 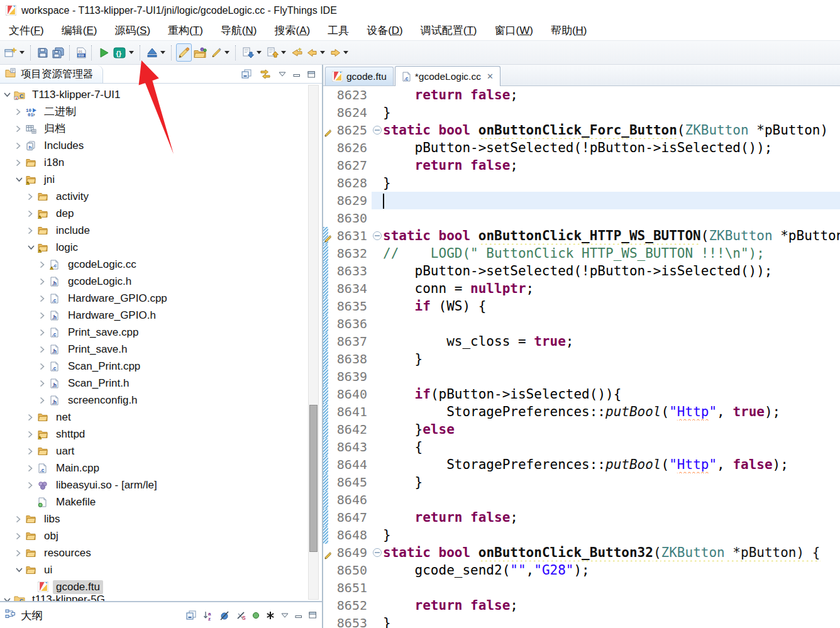 What do you see at coordinates (582, 201) in the screenshot?
I see `code-line-8629: 8629` at bounding box center [582, 201].